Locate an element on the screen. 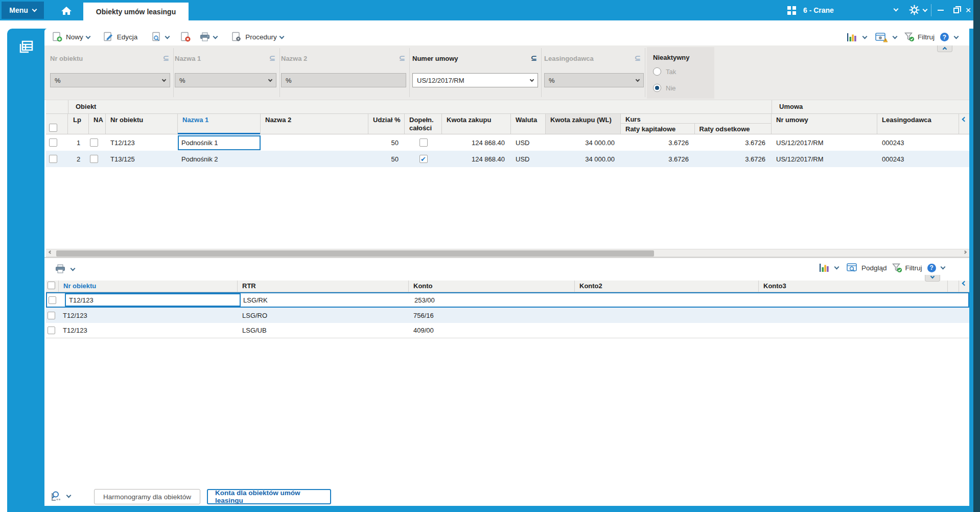  company-chevron-icon is located at coordinates (896, 9).